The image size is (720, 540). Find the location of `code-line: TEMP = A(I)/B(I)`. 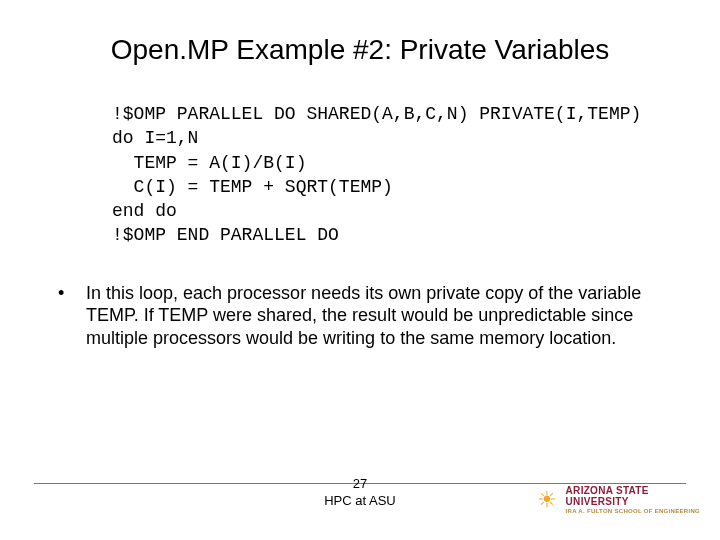

code-line: TEMP = A(I)/B(I) is located at coordinates (209, 163).